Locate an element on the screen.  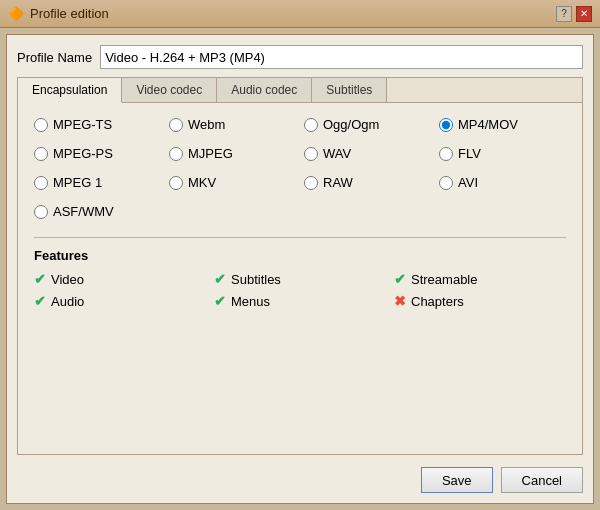
feature-label-audio: Audio is located at coordinates (68, 302).